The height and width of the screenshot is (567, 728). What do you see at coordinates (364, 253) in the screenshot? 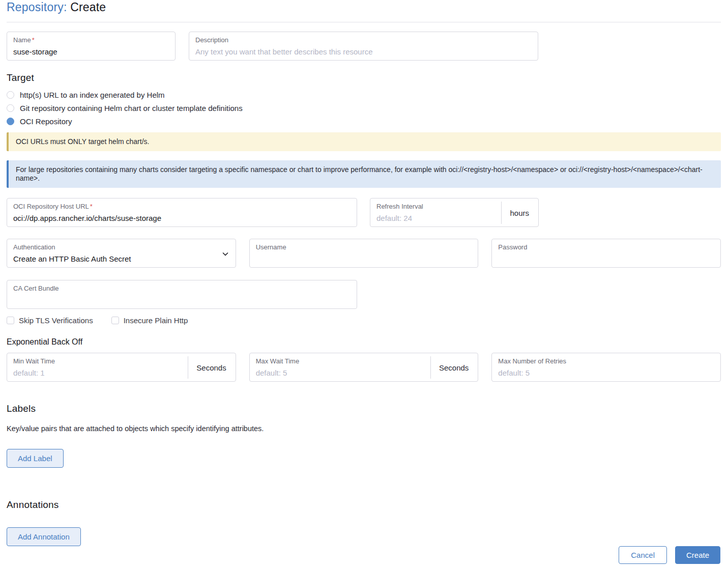
I see `username-field: Username` at bounding box center [364, 253].